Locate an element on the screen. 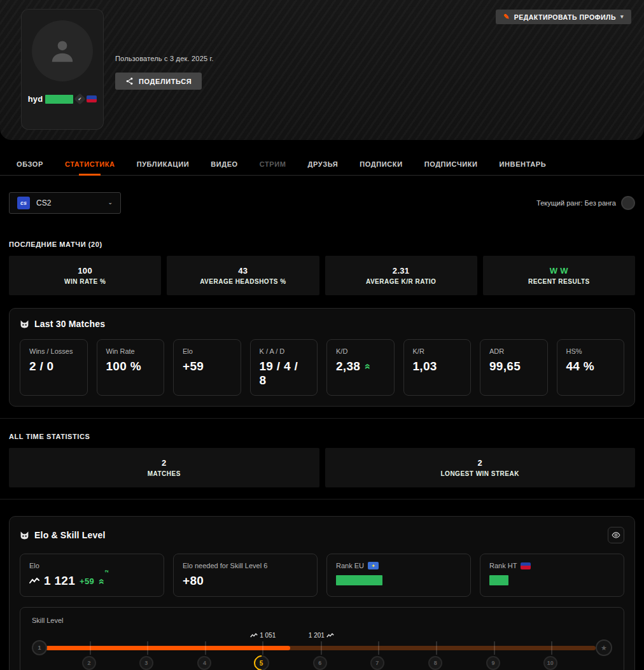 This screenshot has width=644, height=670. stat-card-win-streak: 2 LONGEST WIN STREAK is located at coordinates (480, 468).